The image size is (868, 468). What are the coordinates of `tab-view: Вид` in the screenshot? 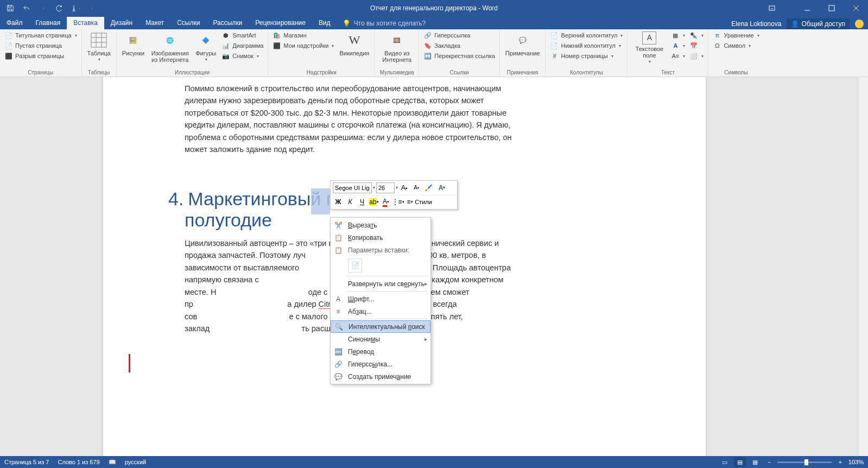 It's located at (325, 23).